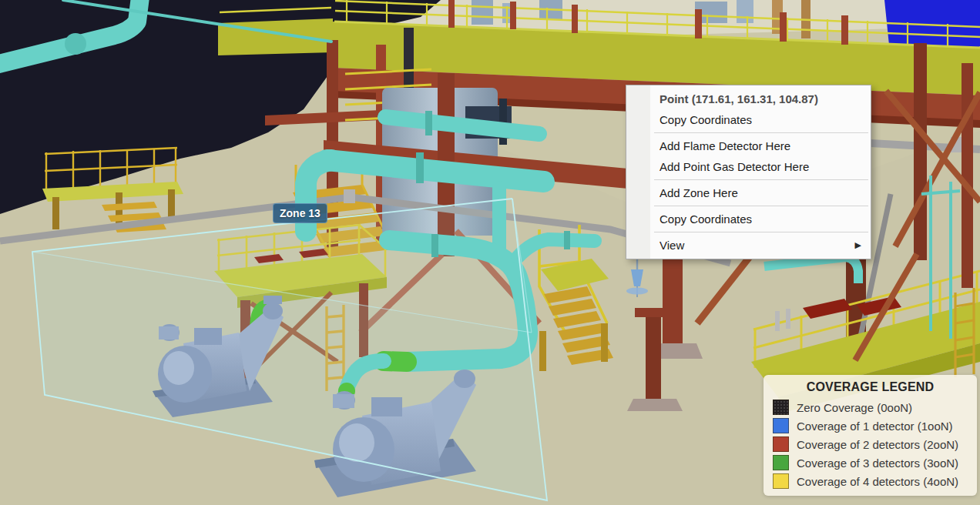 This screenshot has height=505, width=980. I want to click on legend-row-1-detector: Coverage of 1 detector (1ooN), so click(871, 426).